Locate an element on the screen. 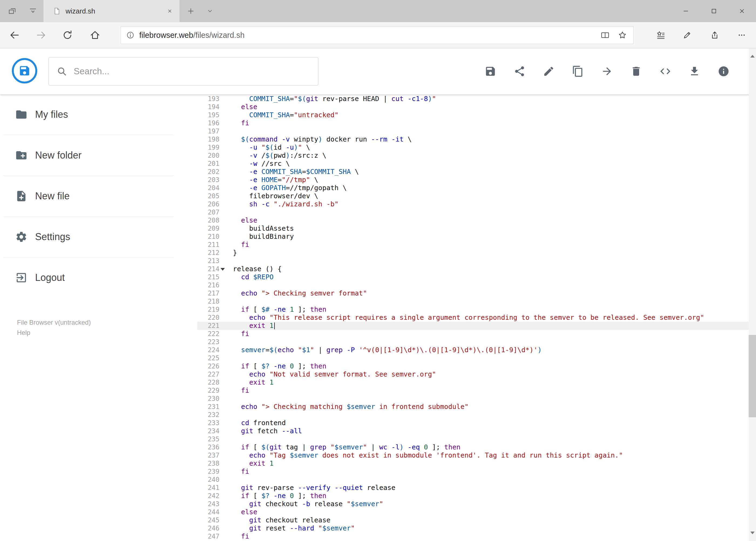 The width and height of the screenshot is (756, 541). close-window-button is located at coordinates (742, 11).